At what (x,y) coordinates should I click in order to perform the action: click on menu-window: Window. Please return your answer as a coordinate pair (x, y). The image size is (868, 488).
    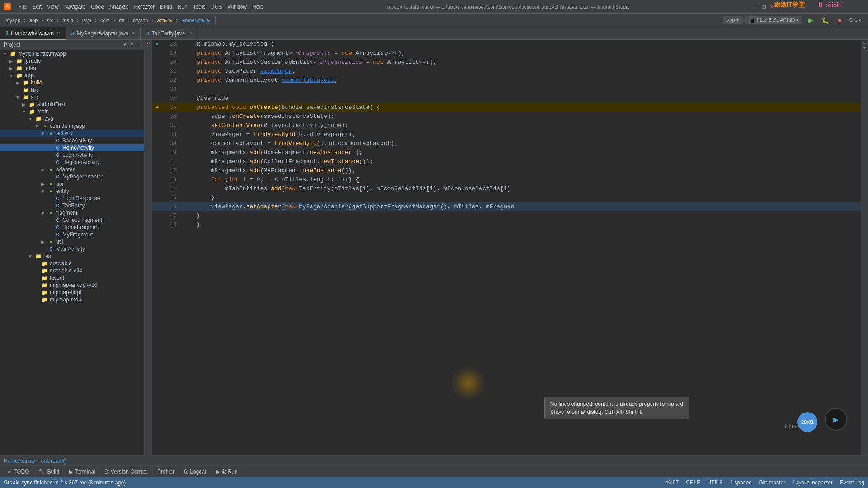
    Looking at the image, I should click on (237, 7).